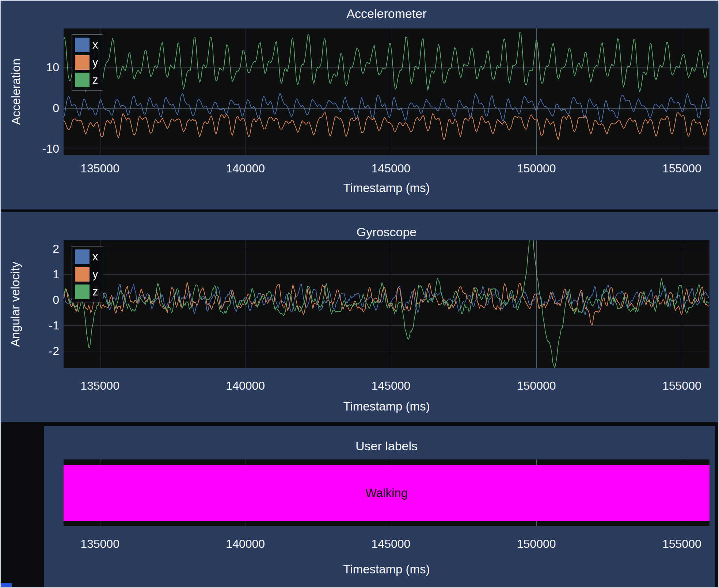  Describe the element at coordinates (32, 274) in the screenshot. I see `y-tick-label: 1` at that location.